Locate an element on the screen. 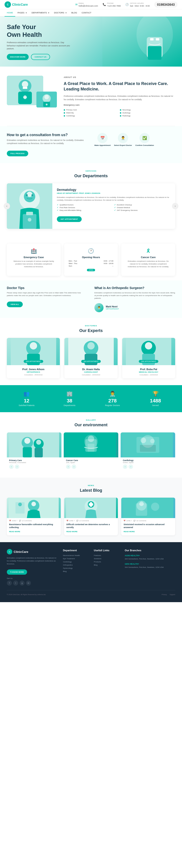  branch1-name: AGNI HEALTH+ is located at coordinates (150, 555).